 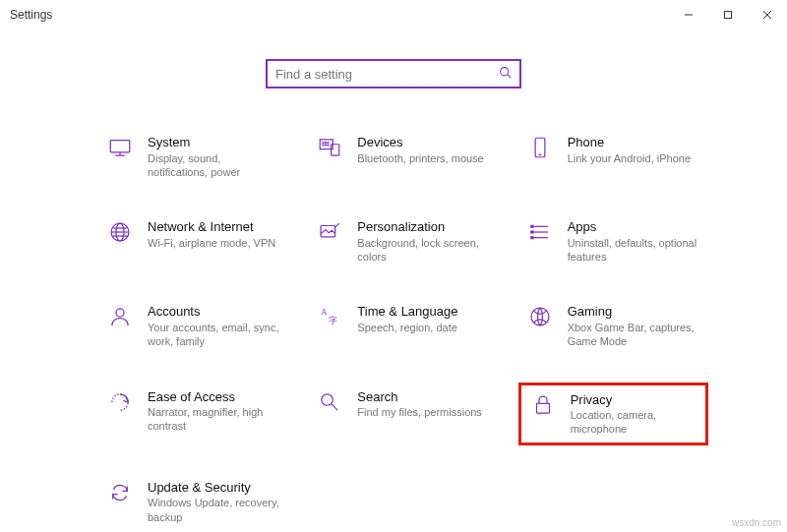 I want to click on phone-icon, so click(x=540, y=148).